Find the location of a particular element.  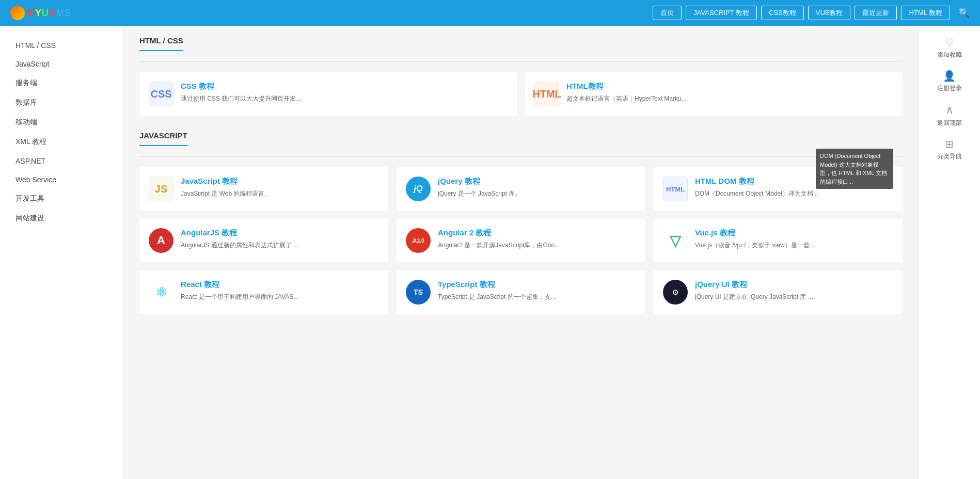

html-icon: HTML is located at coordinates (547, 94).